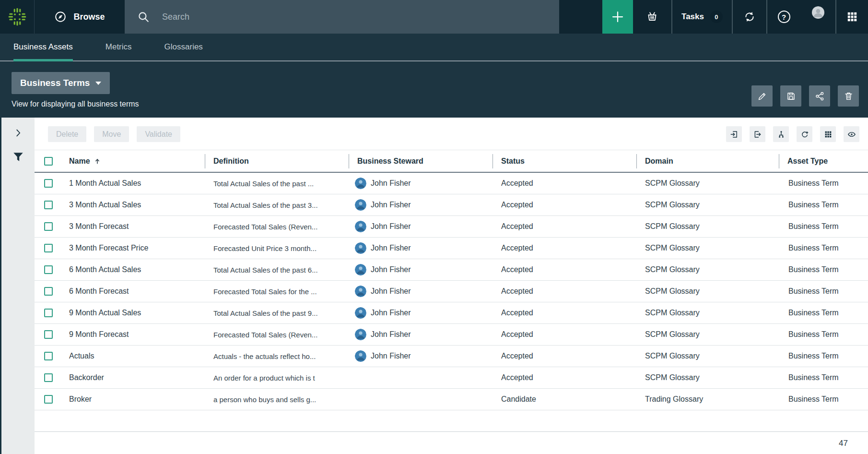 This screenshot has height=454, width=868. Describe the element at coordinates (158, 134) in the screenshot. I see `validate-button: Validate` at that location.